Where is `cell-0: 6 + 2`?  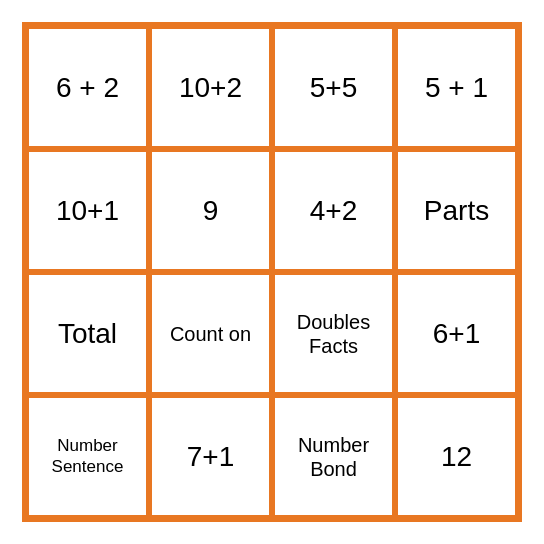 cell-0: 6 + 2 is located at coordinates (88, 88).